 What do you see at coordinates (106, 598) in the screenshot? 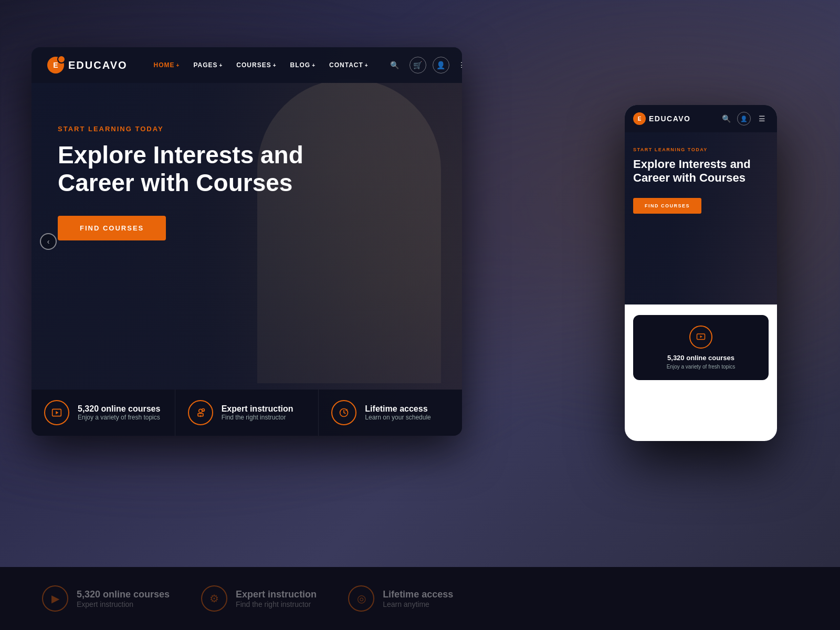
I see `bottom-stat-1: ▶ 5,320 online courses Expert instructio…` at bounding box center [106, 598].